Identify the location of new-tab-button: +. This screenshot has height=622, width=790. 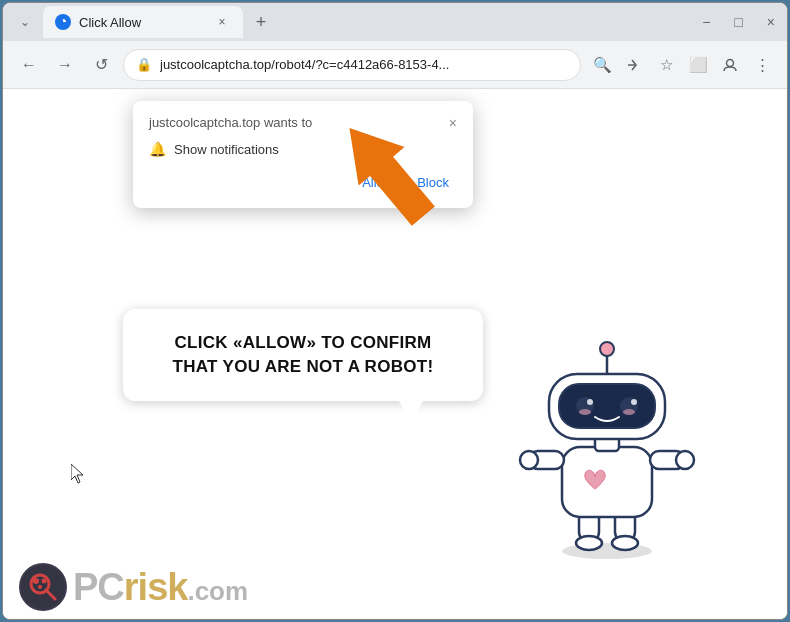
(261, 22).